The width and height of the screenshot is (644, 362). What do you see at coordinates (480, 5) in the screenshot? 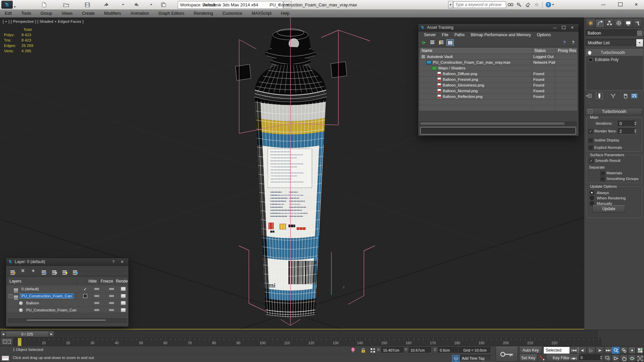
I see `search-input` at bounding box center [480, 5].